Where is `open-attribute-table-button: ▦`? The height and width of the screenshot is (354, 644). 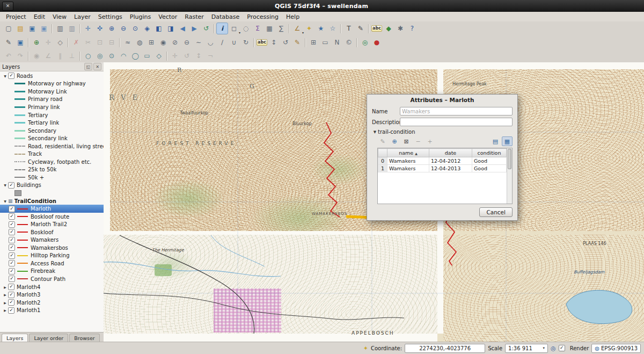
open-attribute-table-button: ▦ is located at coordinates (269, 28).